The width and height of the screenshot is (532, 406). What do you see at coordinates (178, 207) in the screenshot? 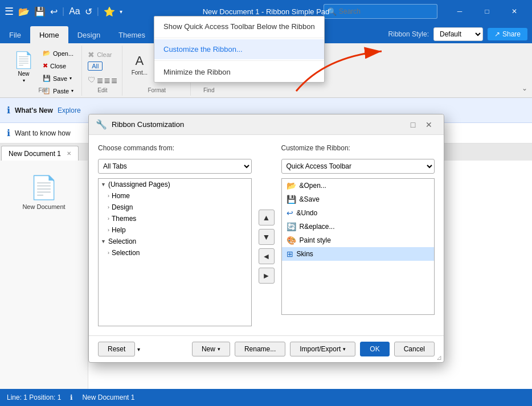
I see `tree-design: › Design` at bounding box center [178, 207].